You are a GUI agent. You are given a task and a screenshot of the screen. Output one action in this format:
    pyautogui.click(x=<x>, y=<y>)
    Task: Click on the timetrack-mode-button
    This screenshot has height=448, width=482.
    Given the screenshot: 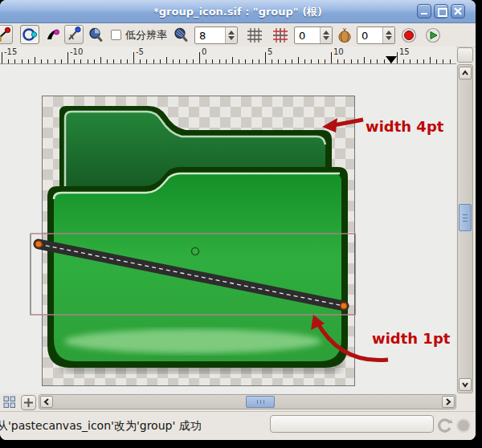 What is the action you would take?
    pyautogui.click(x=74, y=35)
    